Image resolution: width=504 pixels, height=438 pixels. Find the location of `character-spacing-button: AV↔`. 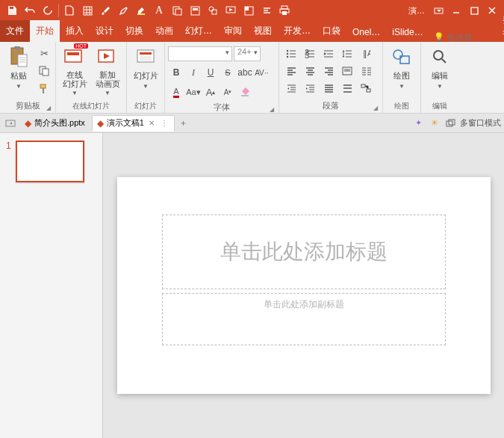

character-spacing-button: AV↔ is located at coordinates (262, 73).